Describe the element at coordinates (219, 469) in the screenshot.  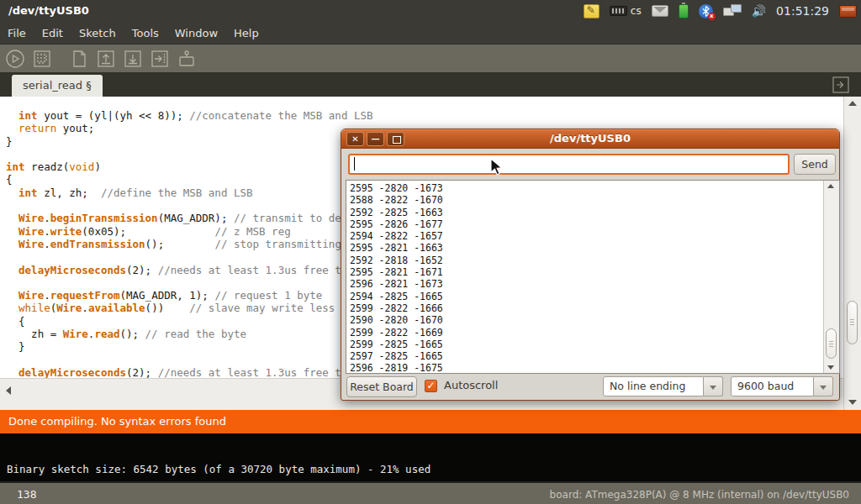
I see `console-output: Binary sketch size: 6542 bytes (of a 307…` at that location.